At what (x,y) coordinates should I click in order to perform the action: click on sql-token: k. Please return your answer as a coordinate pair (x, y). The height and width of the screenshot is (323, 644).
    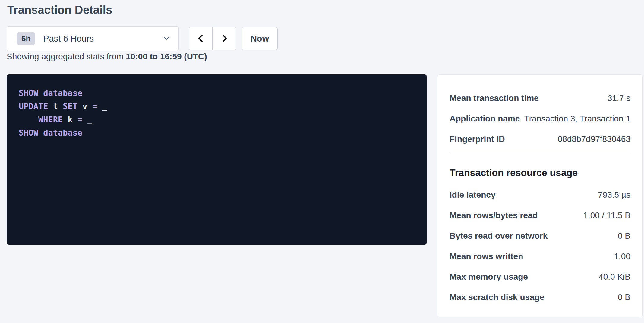
    Looking at the image, I should click on (70, 119).